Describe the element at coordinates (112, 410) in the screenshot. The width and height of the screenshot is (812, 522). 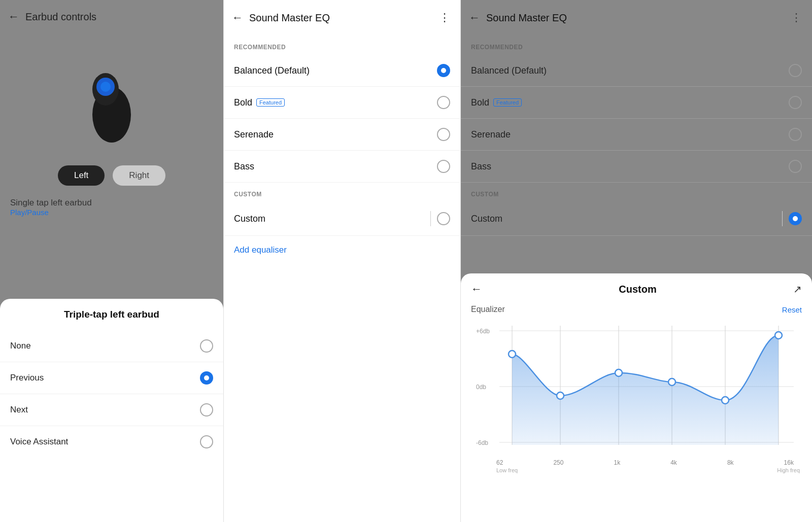
I see `triple-tap-bottom-sheet: Triple-tap left earbud None Previous Nex…` at that location.